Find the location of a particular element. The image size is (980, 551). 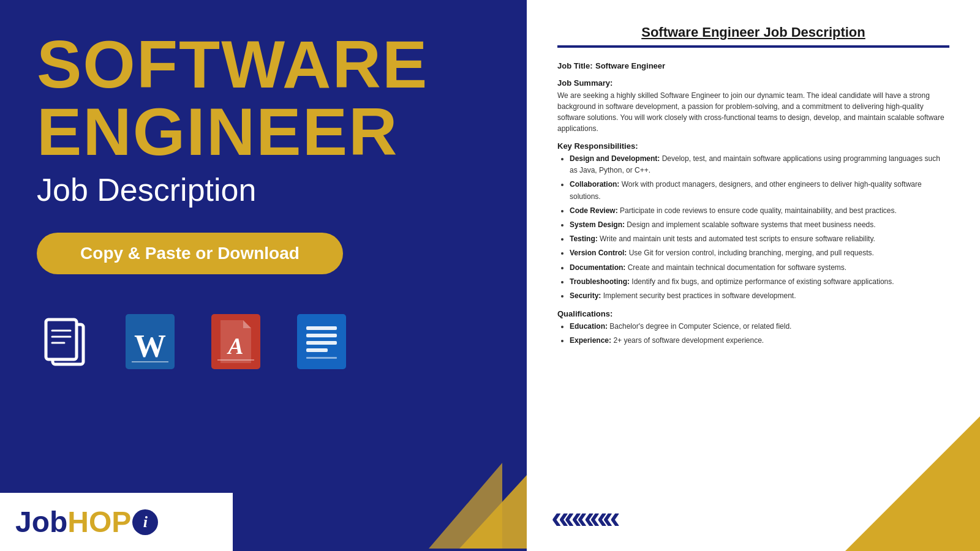

subtitle: Job Description is located at coordinates (263, 190).